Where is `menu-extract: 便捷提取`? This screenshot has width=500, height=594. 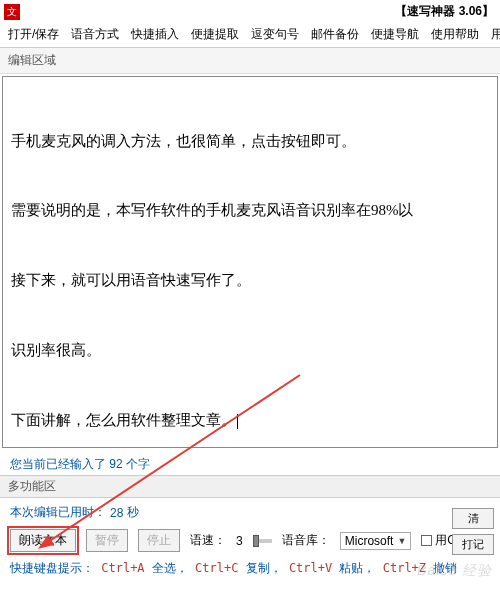
menu-extract: 便捷提取 is located at coordinates (215, 34).